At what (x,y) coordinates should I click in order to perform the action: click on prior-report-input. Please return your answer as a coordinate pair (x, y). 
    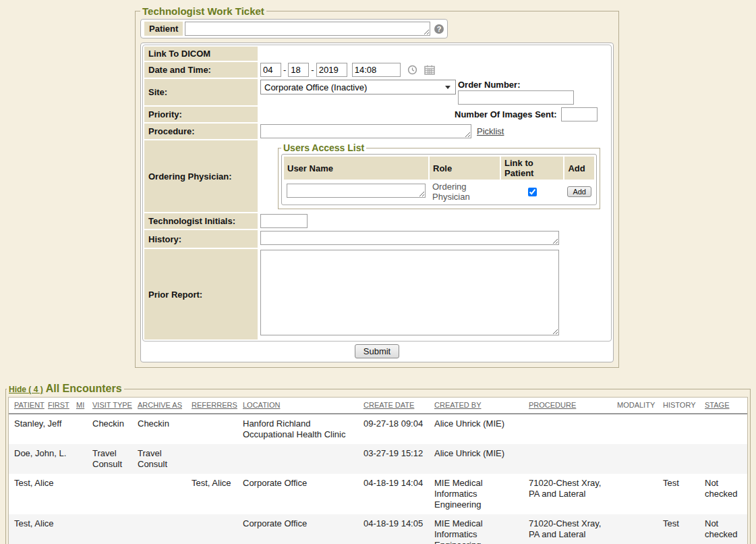
    Looking at the image, I should click on (410, 293).